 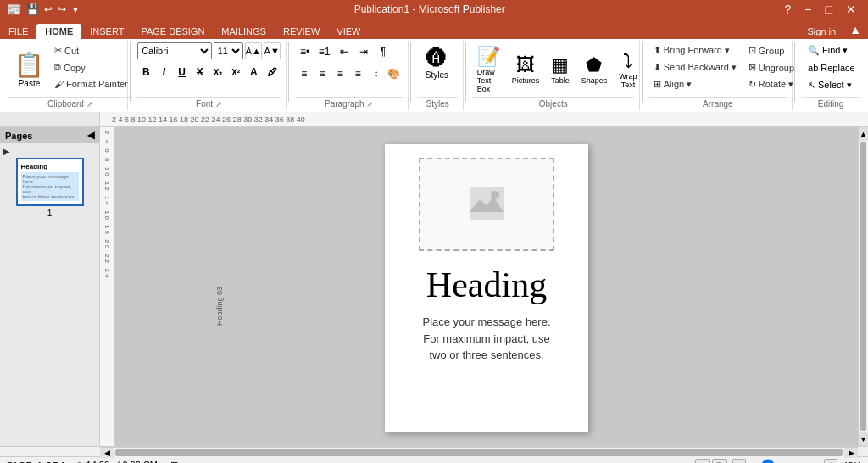 What do you see at coordinates (236, 72) in the screenshot?
I see `superscript-btn: X²` at bounding box center [236, 72].